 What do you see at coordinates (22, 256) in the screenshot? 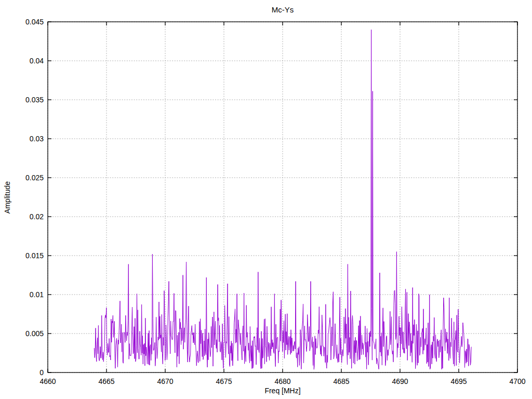
I see `y-tick-label: 0.015` at bounding box center [22, 256].